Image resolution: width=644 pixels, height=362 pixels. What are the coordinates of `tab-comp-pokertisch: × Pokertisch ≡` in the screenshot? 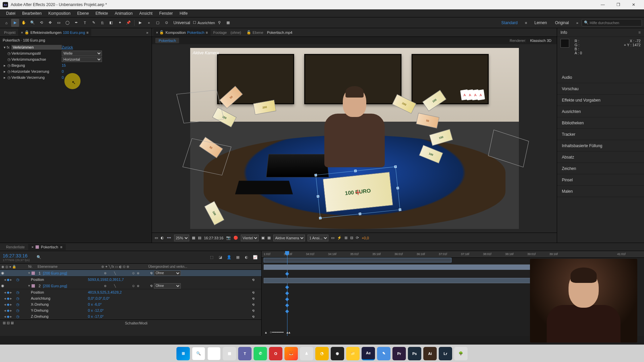 It's located at (47, 247).